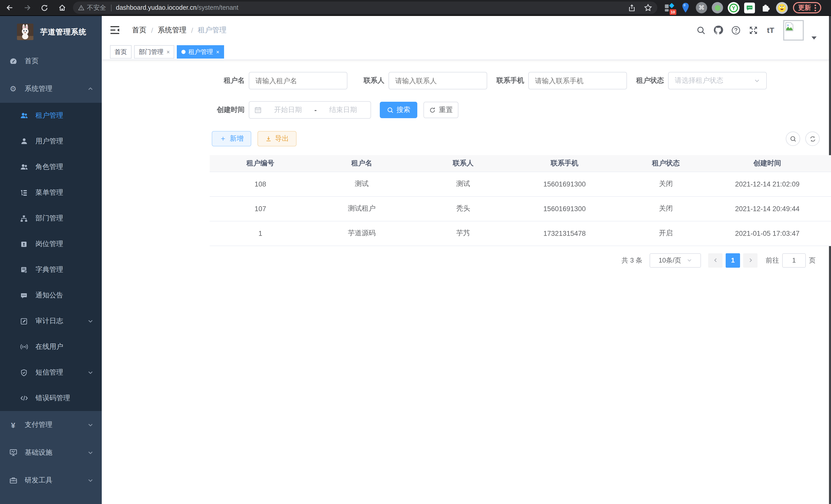  Describe the element at coordinates (793, 30) in the screenshot. I see `avatar` at that location.